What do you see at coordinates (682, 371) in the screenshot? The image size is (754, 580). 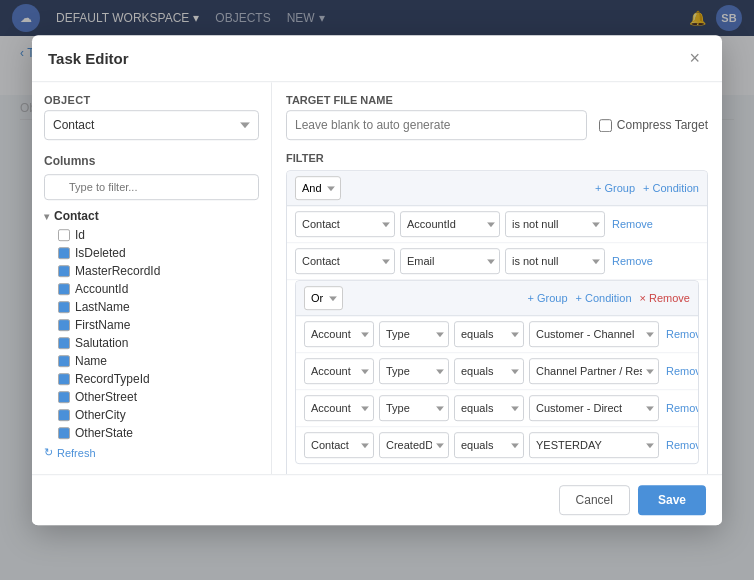 I see `filter-or2-remove: Remove` at bounding box center [682, 371].